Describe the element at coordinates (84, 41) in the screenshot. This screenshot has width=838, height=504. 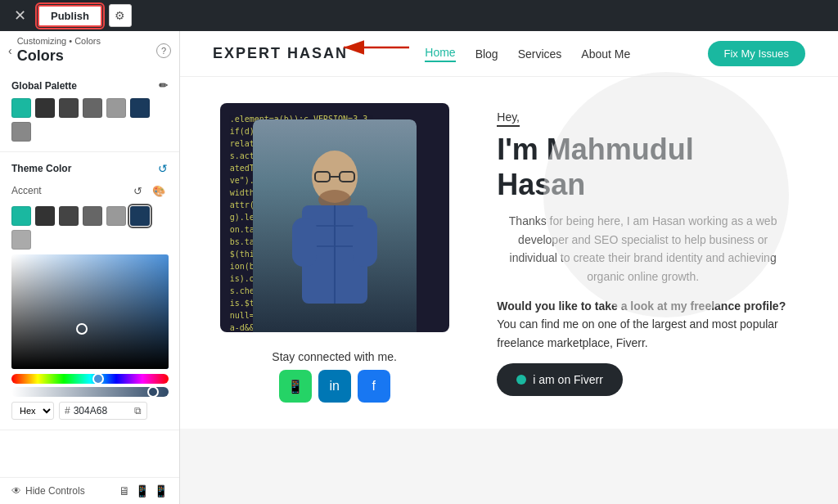
I see `breadcrumb: Customizing • Colors` at that location.